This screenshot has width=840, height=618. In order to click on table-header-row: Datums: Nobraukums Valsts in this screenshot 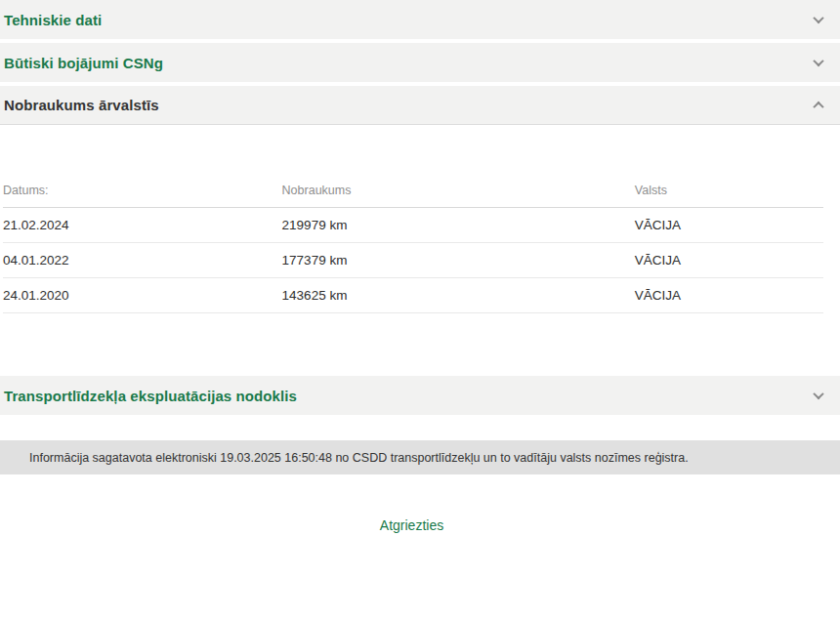, I will do `click(413, 195)`.